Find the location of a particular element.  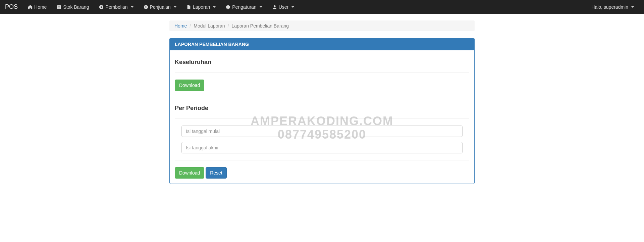

home-icon is located at coordinates (30, 7).